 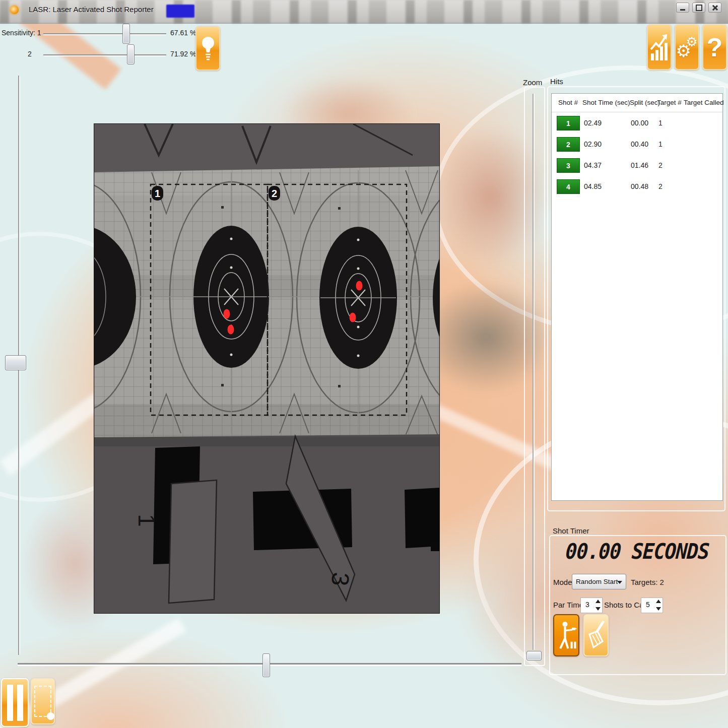 I want to click on shot-timer-label: Shot Timer, so click(x=571, y=531).